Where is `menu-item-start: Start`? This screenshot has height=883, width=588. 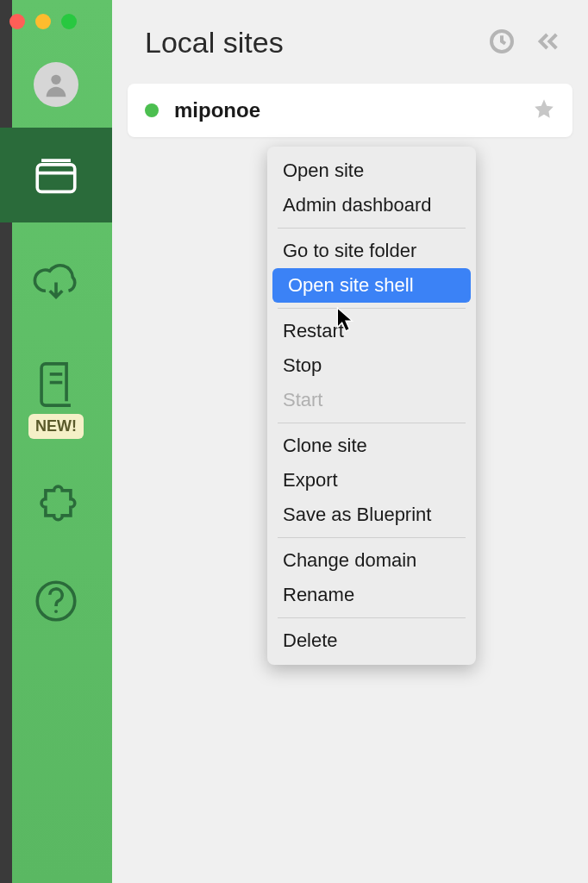 menu-item-start: Start is located at coordinates (372, 400).